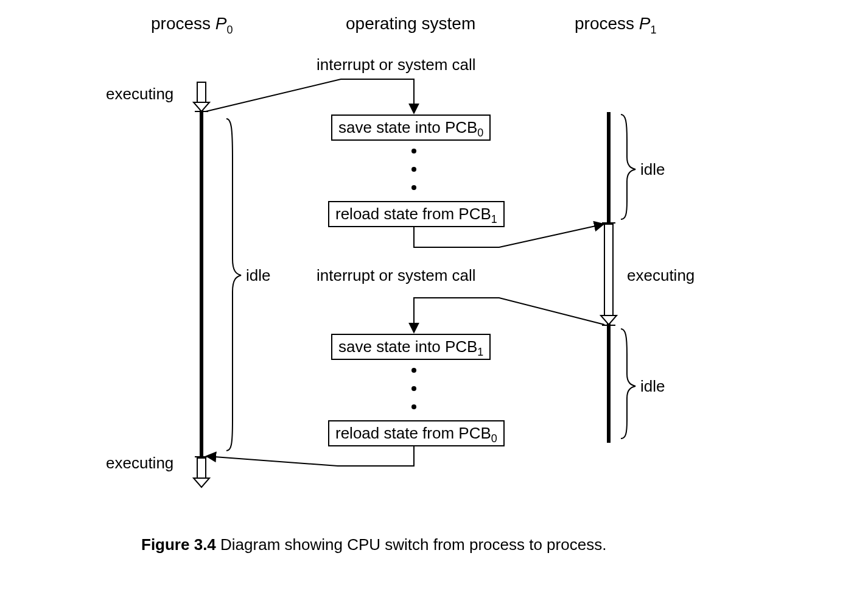 The height and width of the screenshot is (592, 868). What do you see at coordinates (416, 214) in the screenshot?
I see `box-reload-pcb1: reload state from PCB1` at bounding box center [416, 214].